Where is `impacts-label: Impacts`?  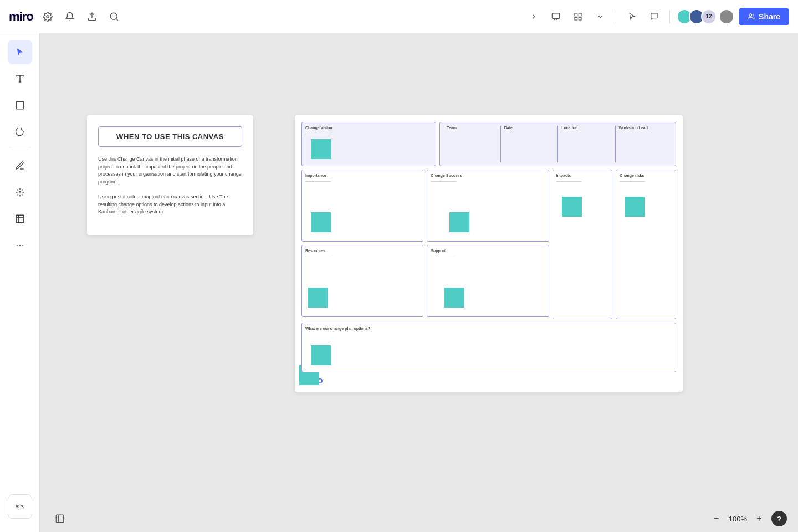 impacts-label: Impacts is located at coordinates (583, 175).